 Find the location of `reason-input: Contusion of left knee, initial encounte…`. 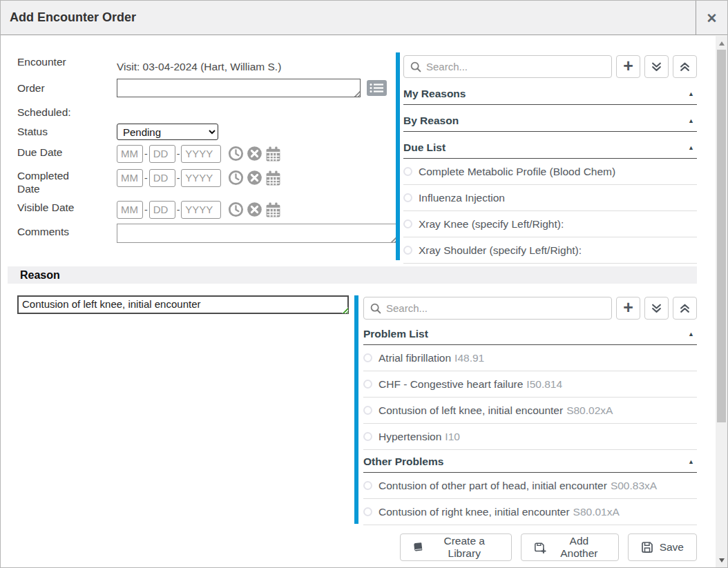

reason-input: Contusion of left knee, initial encounte… is located at coordinates (183, 305).